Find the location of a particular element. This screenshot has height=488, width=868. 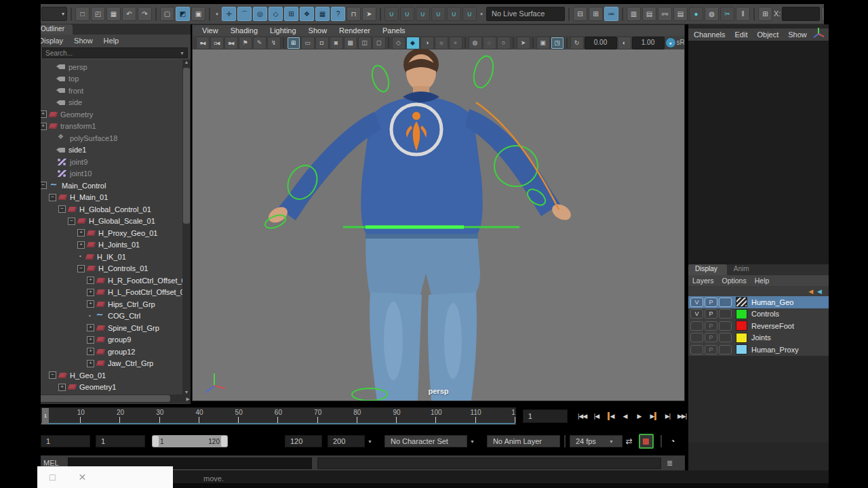

scroll-right-icon: ▶ is located at coordinates (189, 399).